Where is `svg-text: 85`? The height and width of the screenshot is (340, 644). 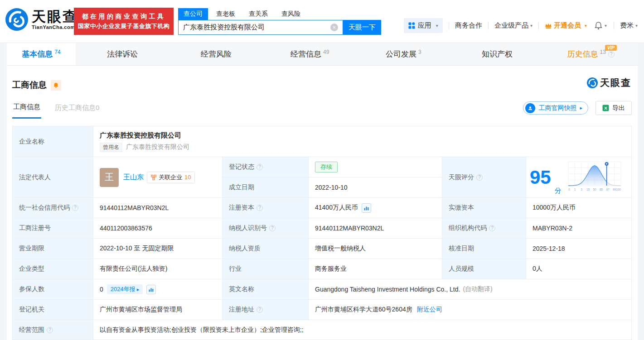 svg-text: 85 is located at coordinates (601, 189).